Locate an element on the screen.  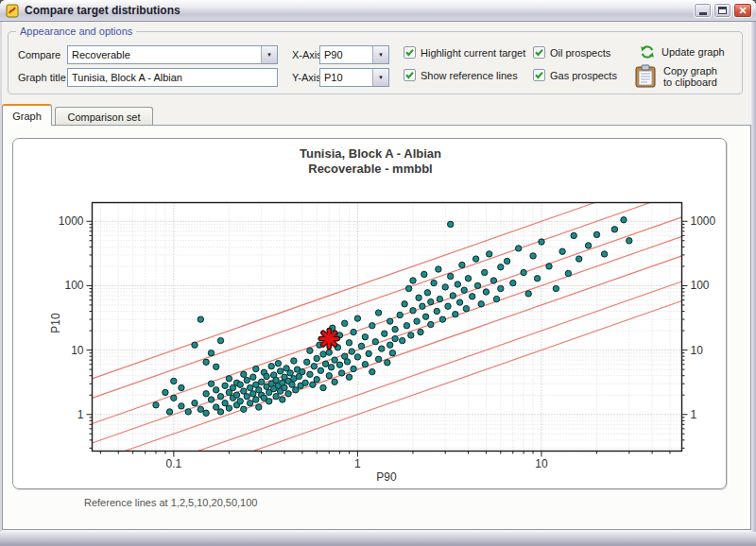
options-groupbox: Appearance and options Compare Recoverab… is located at coordinates (375, 62).